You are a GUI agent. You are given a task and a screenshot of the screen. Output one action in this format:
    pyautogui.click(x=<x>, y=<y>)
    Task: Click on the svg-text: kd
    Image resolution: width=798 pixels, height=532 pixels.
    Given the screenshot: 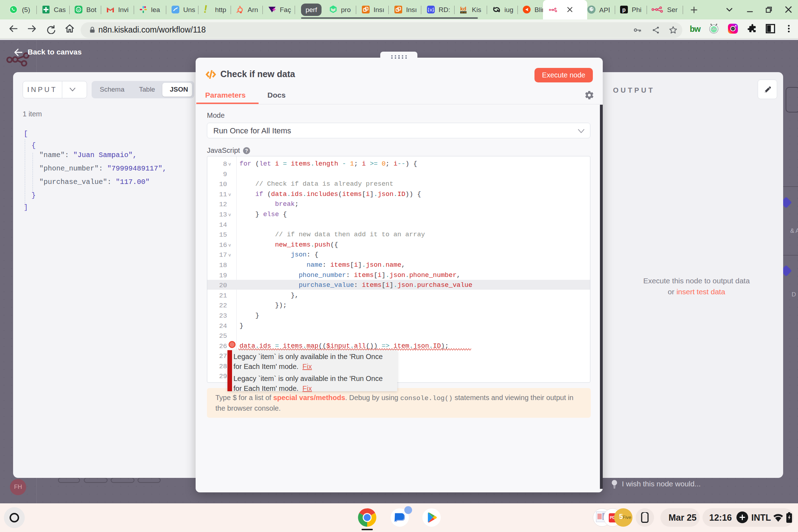 What is the action you would take?
    pyautogui.click(x=463, y=8)
    